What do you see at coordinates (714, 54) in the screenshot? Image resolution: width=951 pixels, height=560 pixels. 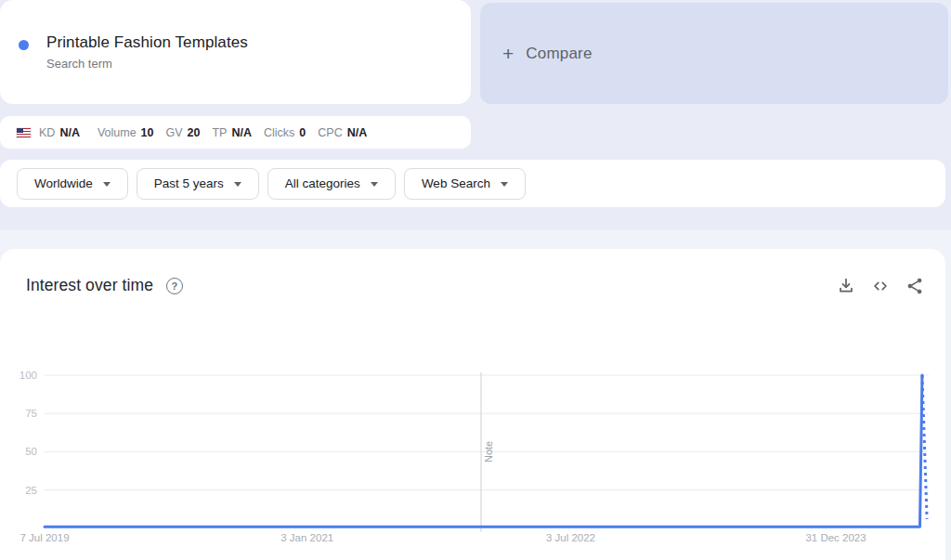 I see `compare-add-card: + Compare` at bounding box center [714, 54].